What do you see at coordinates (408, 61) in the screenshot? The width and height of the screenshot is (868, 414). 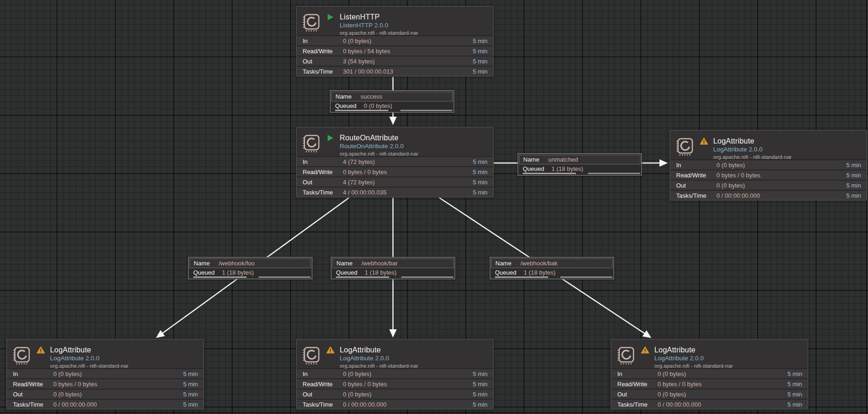 I see `stat-value: 3 (54 bytes)` at bounding box center [408, 61].